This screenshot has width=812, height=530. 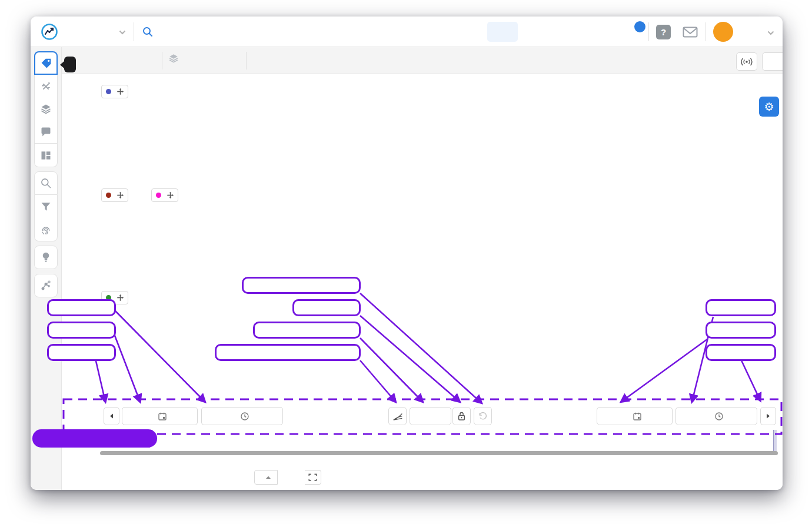 What do you see at coordinates (741, 307) in the screenshot?
I see `annotation-end-time` at bounding box center [741, 307].